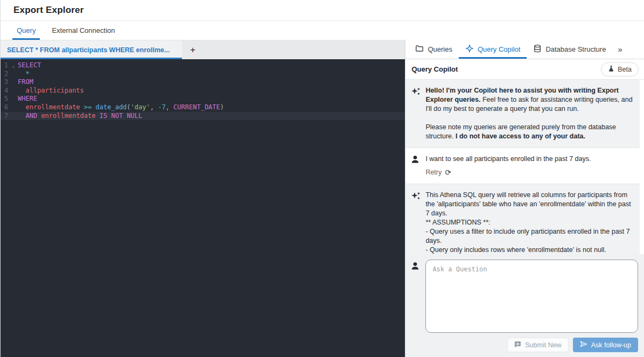 This screenshot has height=357, width=644. What do you see at coordinates (5, 74) in the screenshot?
I see `line-number: 2` at bounding box center [5, 74].